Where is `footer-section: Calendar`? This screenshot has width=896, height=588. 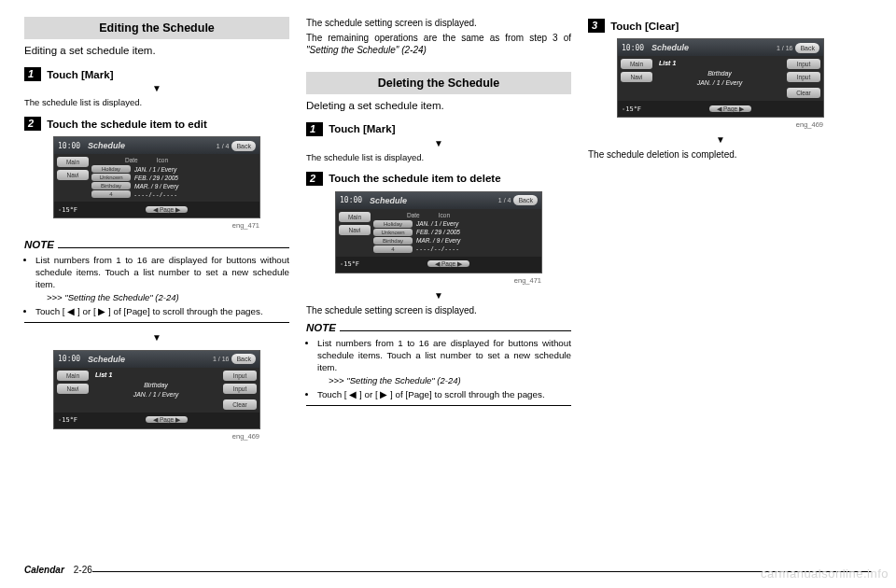
footer-section: Calendar is located at coordinates (45, 569).